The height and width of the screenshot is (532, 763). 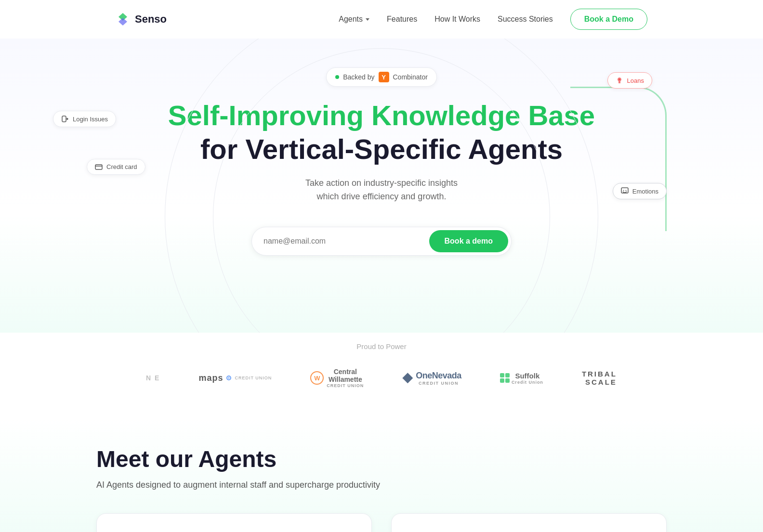 I want to click on logos-row: N E maps CREDIT UNION W Central Willamet…, so click(x=382, y=378).